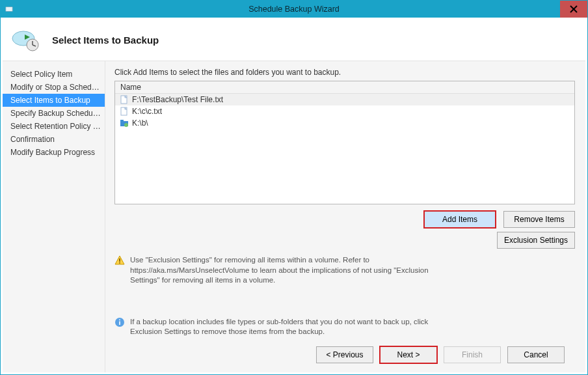 The width and height of the screenshot is (588, 375). Describe the element at coordinates (408, 355) in the screenshot. I see `next-button: Next >` at that location.